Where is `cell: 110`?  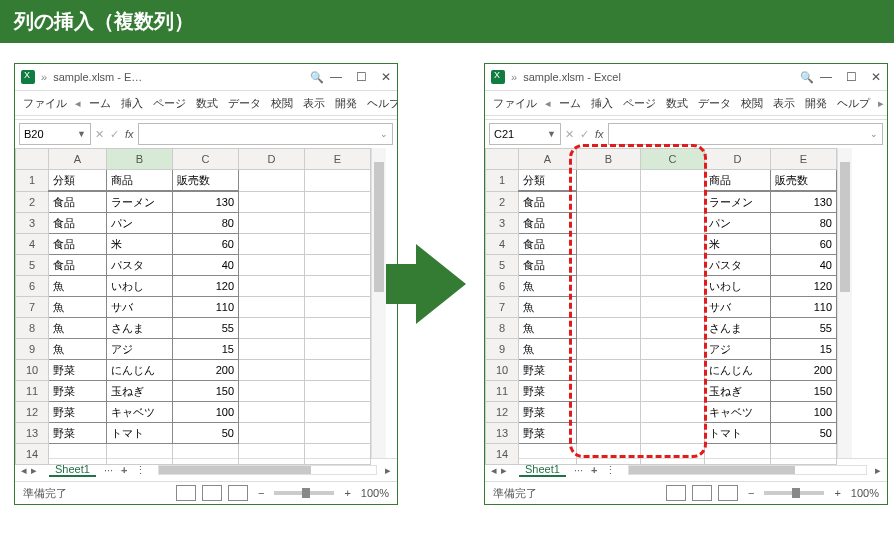
cell: 110 is located at coordinates (206, 308).